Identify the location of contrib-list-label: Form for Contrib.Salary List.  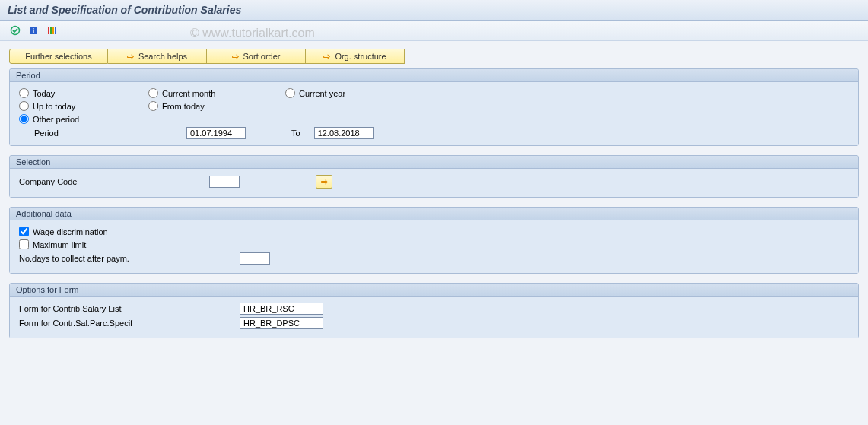
(129, 309).